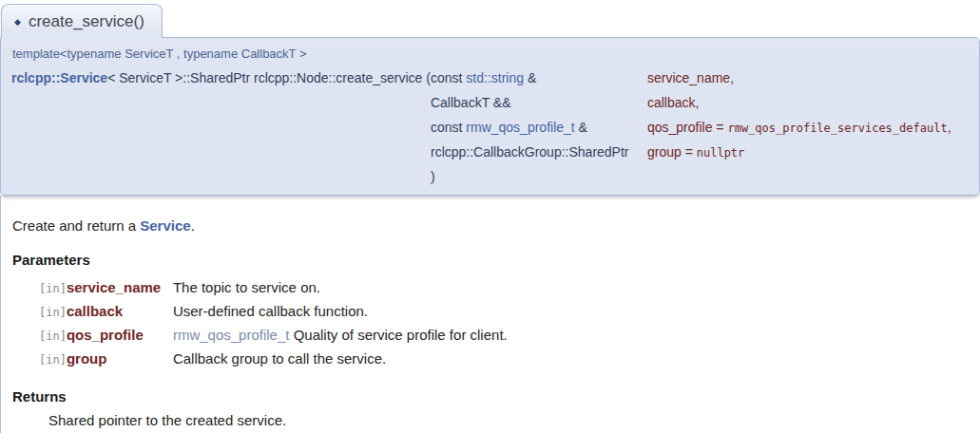 The image size is (980, 433). Describe the element at coordinates (481, 79) in the screenshot. I see `signature-row: rclcpp::Service< ServiceT >::SharedPtr r…` at that location.